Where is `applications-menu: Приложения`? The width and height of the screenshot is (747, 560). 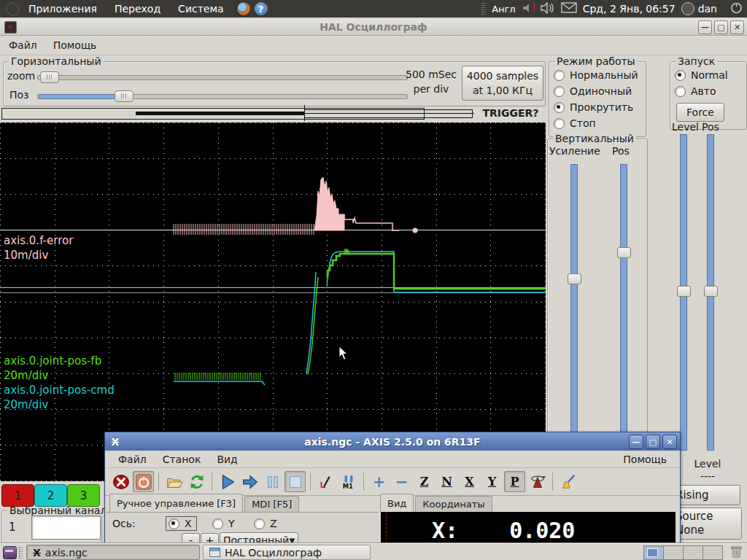
applications-menu: Приложения is located at coordinates (63, 9).